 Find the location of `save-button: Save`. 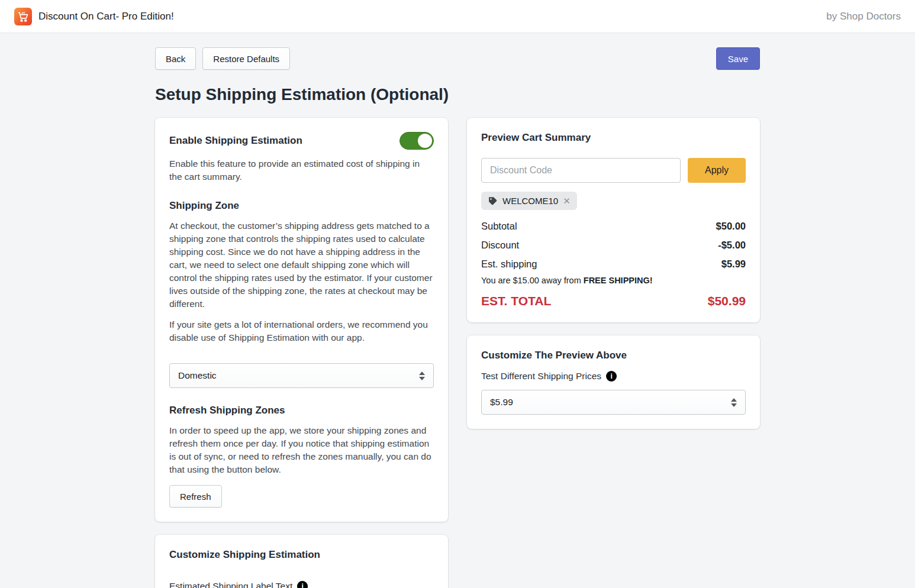

save-button: Save is located at coordinates (738, 59).